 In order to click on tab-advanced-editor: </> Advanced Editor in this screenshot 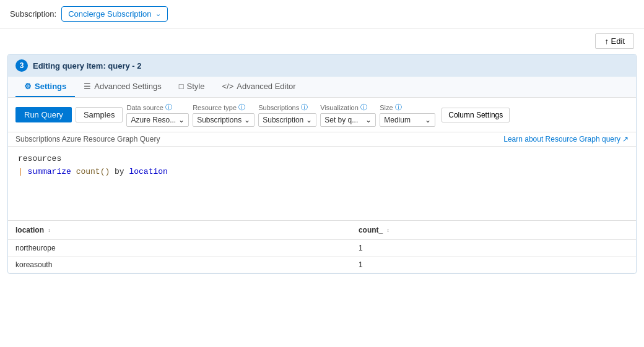, I will do `click(259, 87)`.